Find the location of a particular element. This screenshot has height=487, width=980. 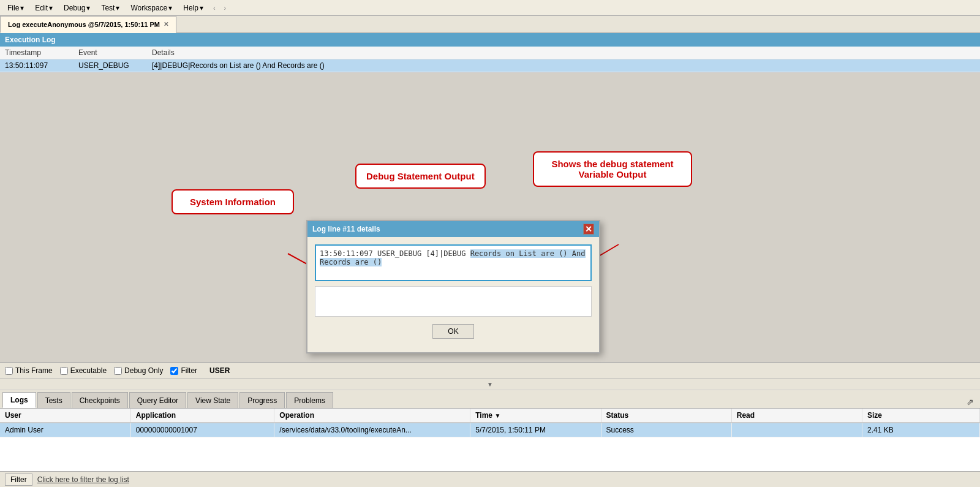

table-row: 13:50:11:097 USER_DEBUG [4]|DEBUG|Record… is located at coordinates (490, 66).